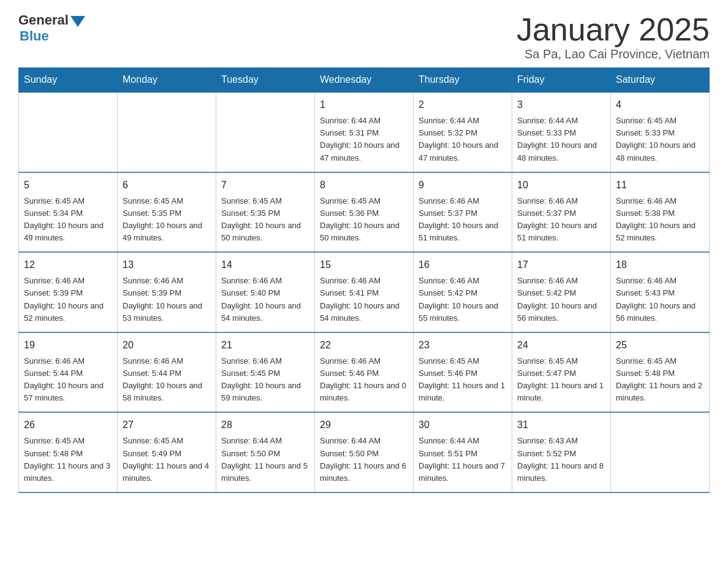  I want to click on day-number: 20, so click(167, 345).